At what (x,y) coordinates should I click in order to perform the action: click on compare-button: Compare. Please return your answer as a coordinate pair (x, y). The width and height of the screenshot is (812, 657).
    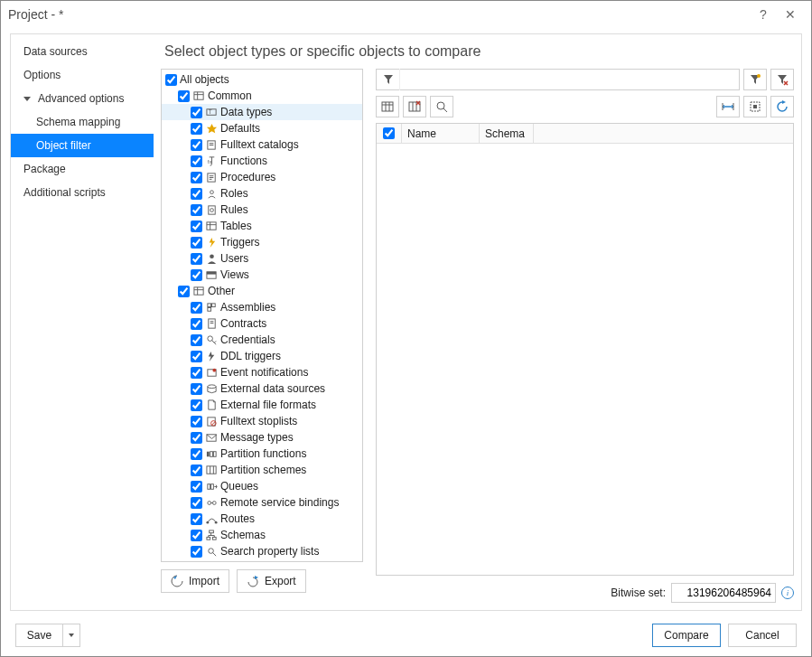
    Looking at the image, I should click on (686, 635).